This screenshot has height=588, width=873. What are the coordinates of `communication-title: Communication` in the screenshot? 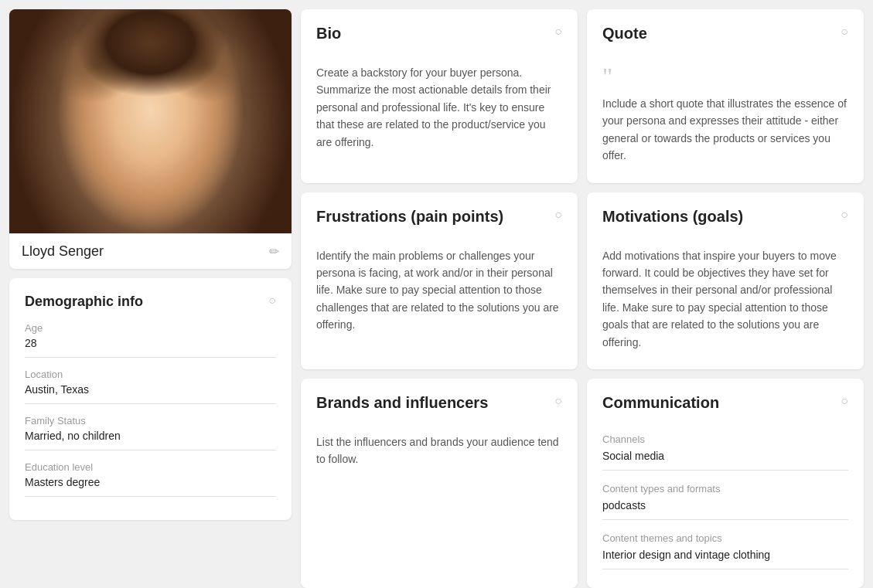 It's located at (660, 403).